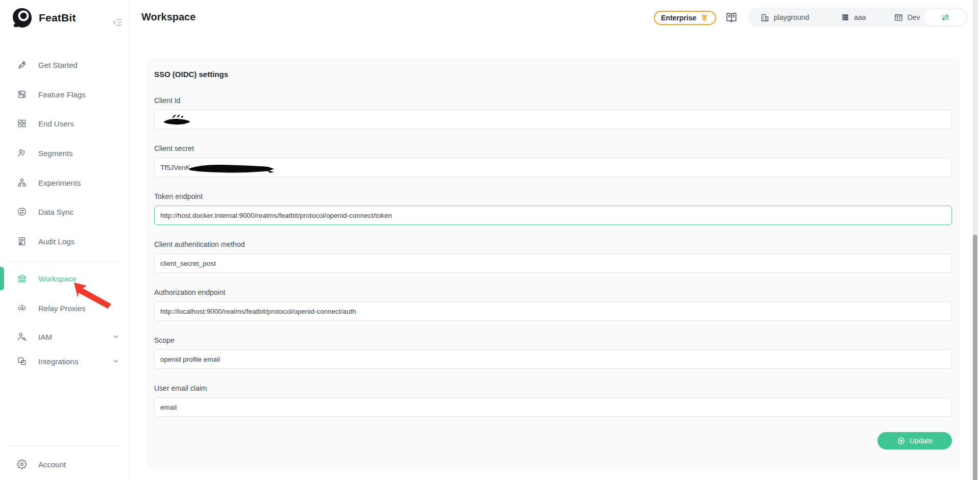  What do you see at coordinates (553, 244) in the screenshot?
I see `field-label: Client authentication method` at bounding box center [553, 244].